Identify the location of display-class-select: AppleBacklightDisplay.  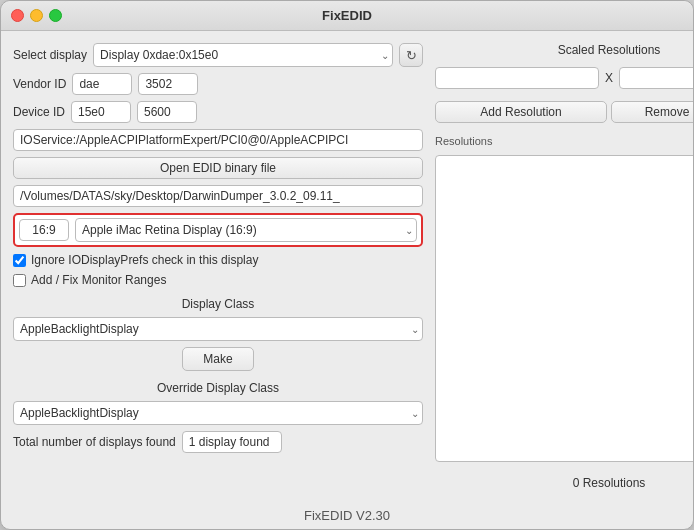
(218, 329).